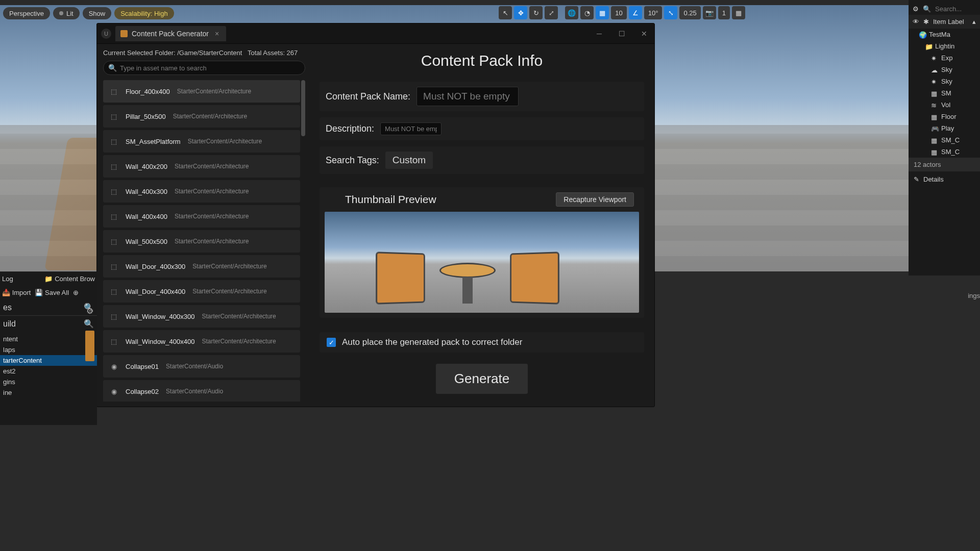 Image resolution: width=980 pixels, height=551 pixels. I want to click on perspective-dropdown: Perspective, so click(27, 13).